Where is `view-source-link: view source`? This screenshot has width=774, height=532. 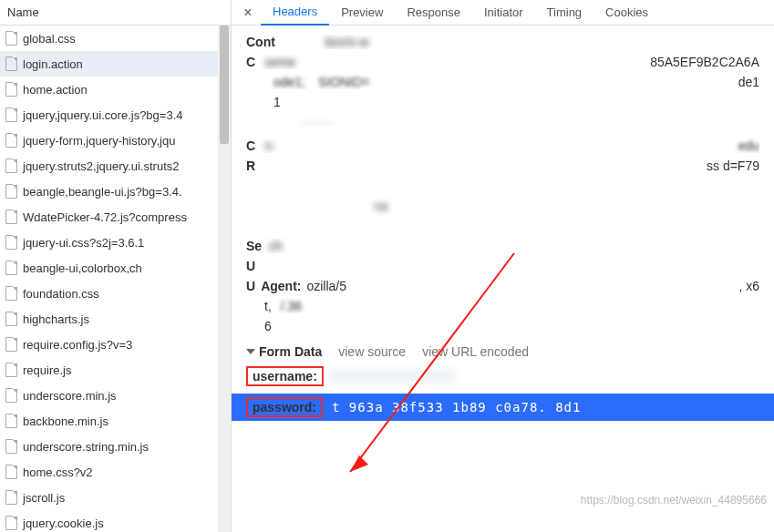
view-source-link: view source is located at coordinates (372, 352).